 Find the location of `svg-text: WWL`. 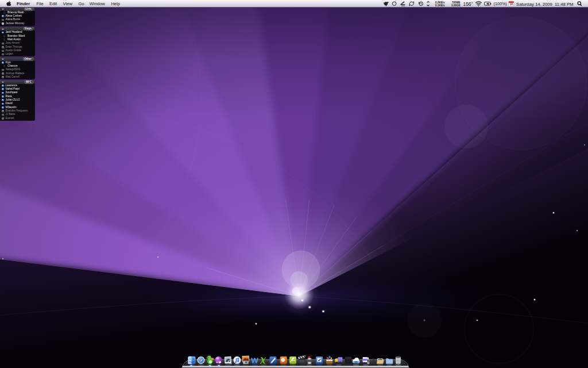

svg-text: WWL is located at coordinates (356, 362).